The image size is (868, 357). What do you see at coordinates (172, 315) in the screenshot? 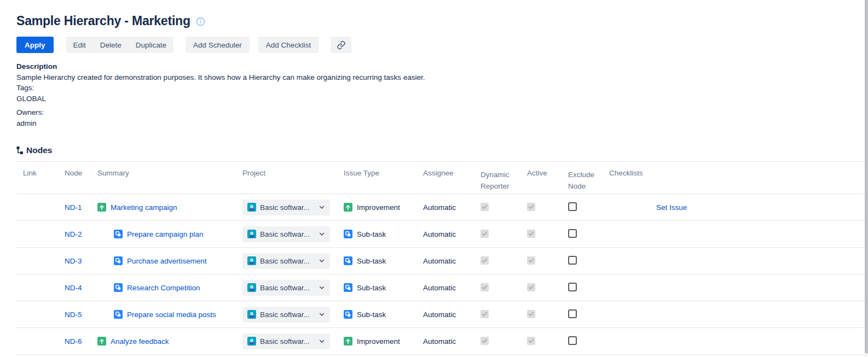
I see `summary-link: Prepare social media posts` at bounding box center [172, 315].